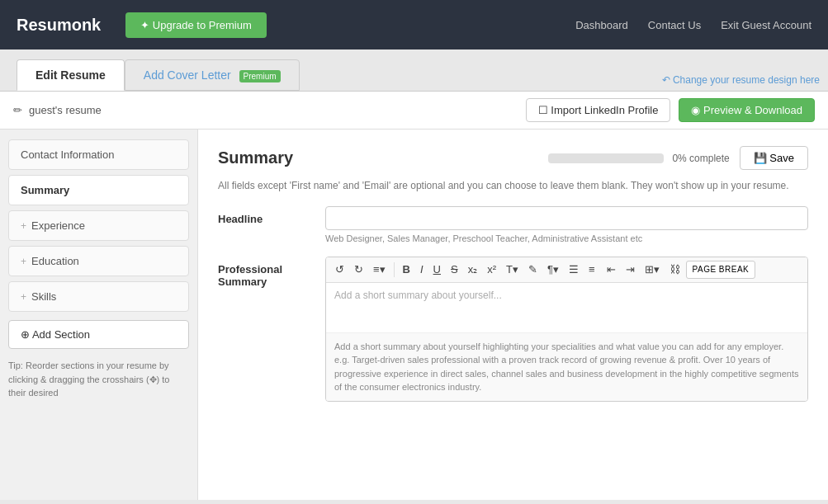 The image size is (828, 504). I want to click on dashboard-link: Dashboard, so click(602, 25).